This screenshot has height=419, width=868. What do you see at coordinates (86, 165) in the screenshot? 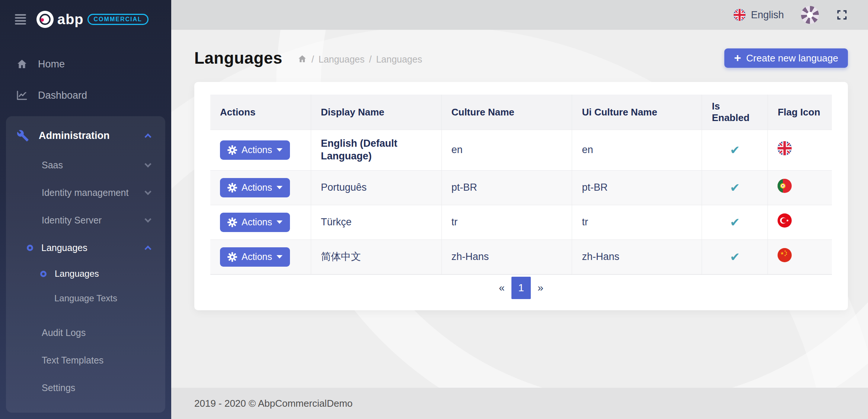
I see `sidebar-item-saas: Saas` at bounding box center [86, 165].